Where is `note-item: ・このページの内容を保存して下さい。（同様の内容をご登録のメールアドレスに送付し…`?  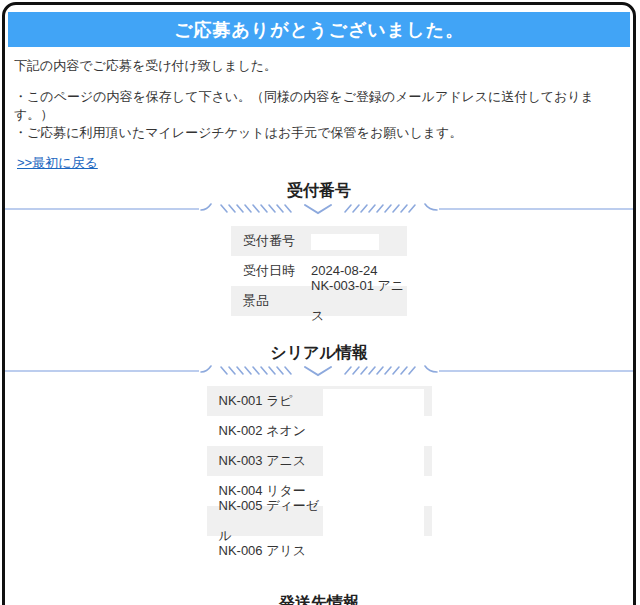 note-item: ・このページの内容を保存して下さい。（同様の内容をご登録のメールアドレスに送付し… is located at coordinates (324, 106).